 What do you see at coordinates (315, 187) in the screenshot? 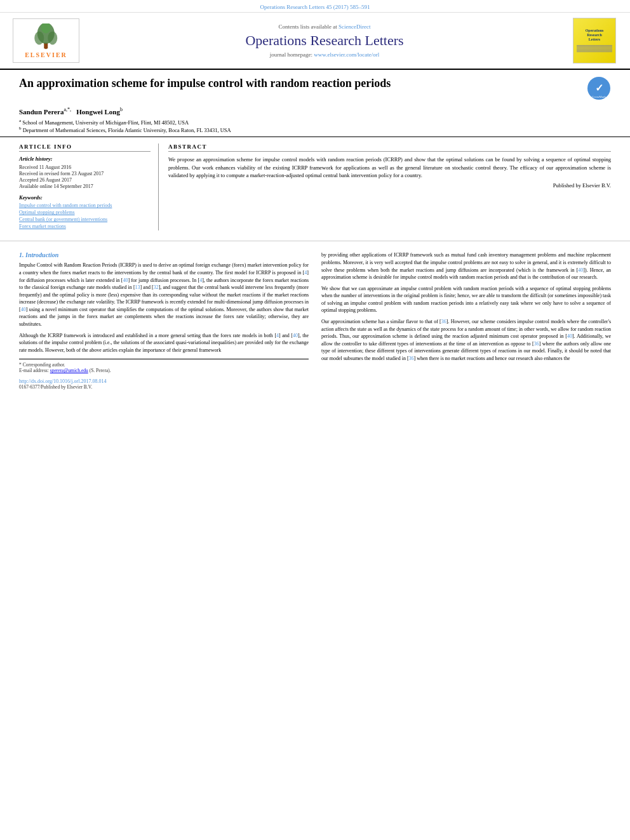
I see `article-info-abstract-section: ARTICLE INFO Article history: Received 1…` at bounding box center [315, 187].